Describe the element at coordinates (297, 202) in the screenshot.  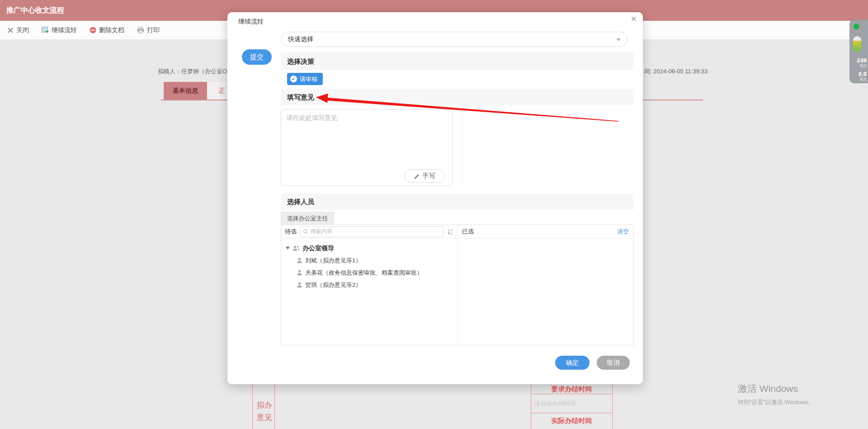
I see `section-label: 选择人员` at that location.